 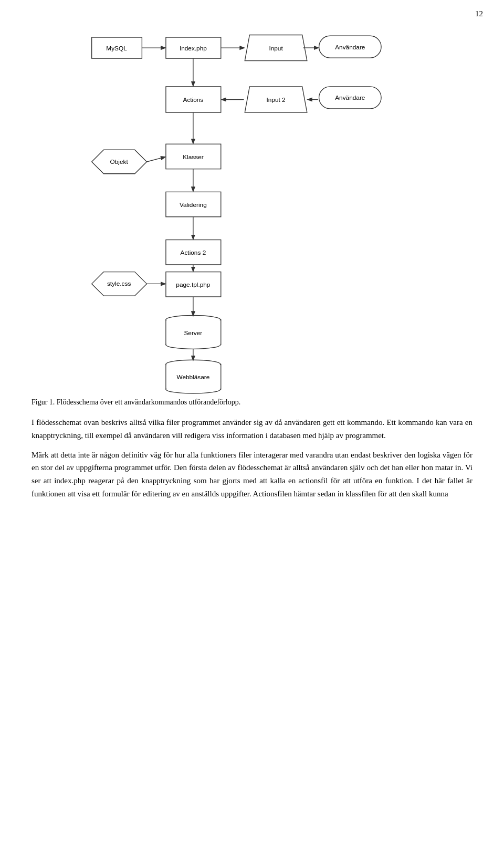 What do you see at coordinates (193, 333) in the screenshot?
I see `svg-text: Server` at bounding box center [193, 333].